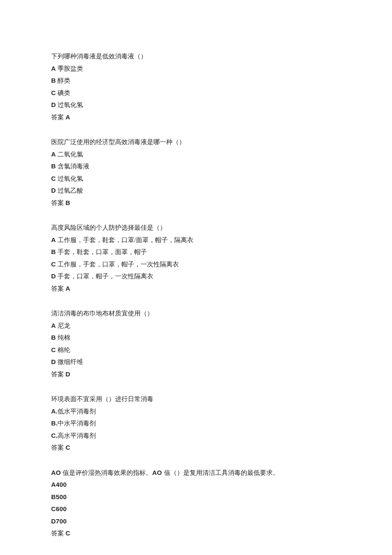 This screenshot has height=555, width=392. What do you see at coordinates (55, 411) in the screenshot?
I see `option-letter: A.` at bounding box center [55, 411].